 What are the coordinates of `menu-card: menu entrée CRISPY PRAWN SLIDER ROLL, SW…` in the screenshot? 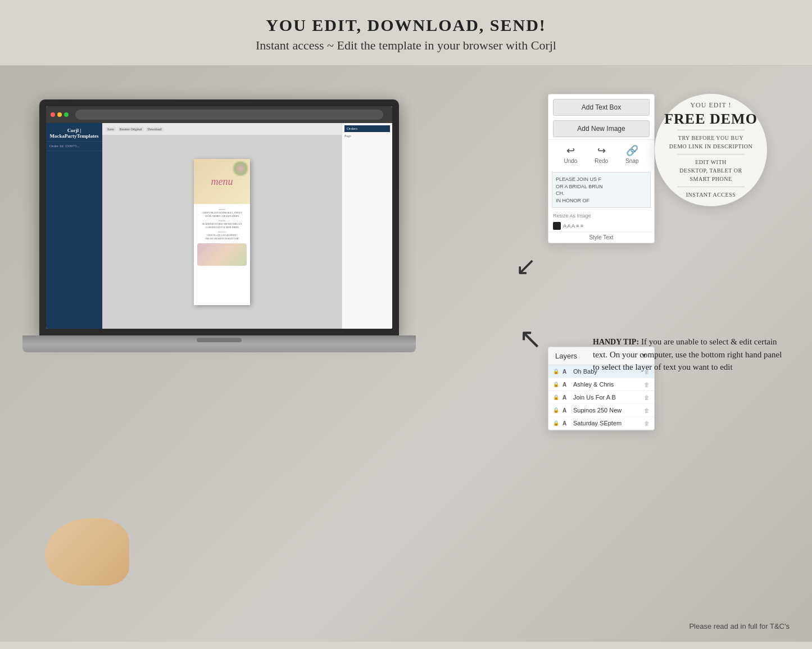 It's located at (222, 232).